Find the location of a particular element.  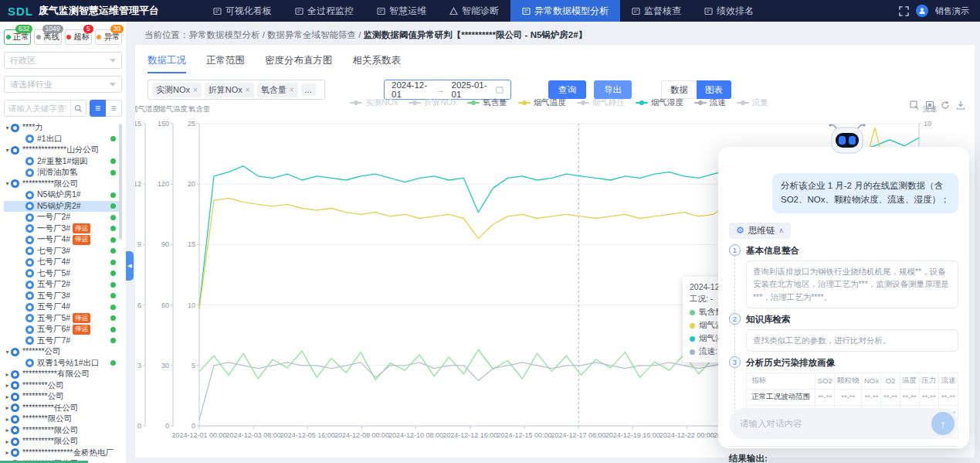

svg-text: 2024-12-05 16:00 is located at coordinates (307, 435).